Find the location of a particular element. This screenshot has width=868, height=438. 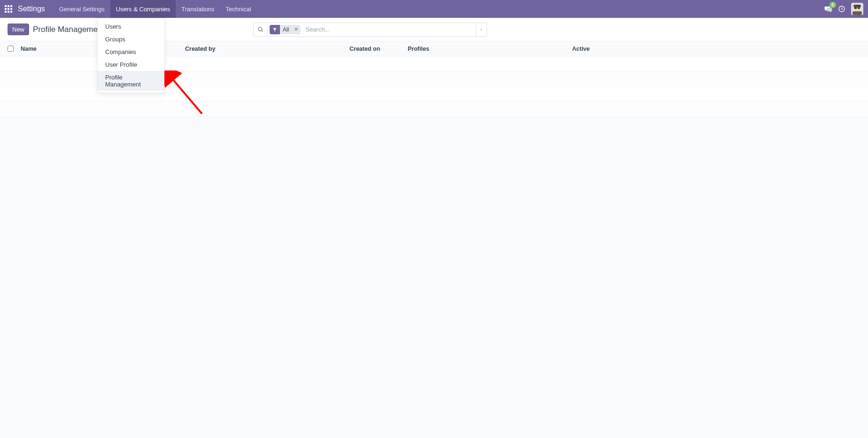

dd-item-profile-management: Profile Management is located at coordinates (131, 81).